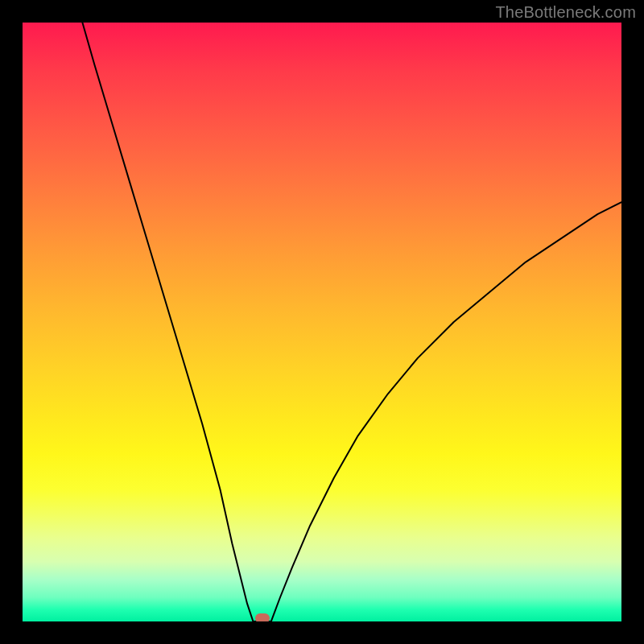 Image resolution: width=644 pixels, height=644 pixels. Describe the element at coordinates (565, 13) in the screenshot. I see `watermark-text: TheBottleneck.com` at that location.